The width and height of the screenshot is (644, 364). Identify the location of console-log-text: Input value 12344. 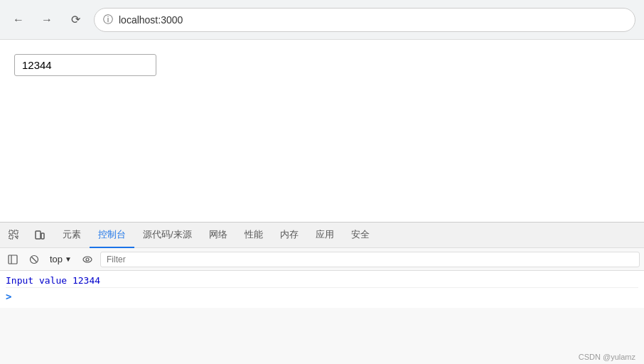
(53, 280).